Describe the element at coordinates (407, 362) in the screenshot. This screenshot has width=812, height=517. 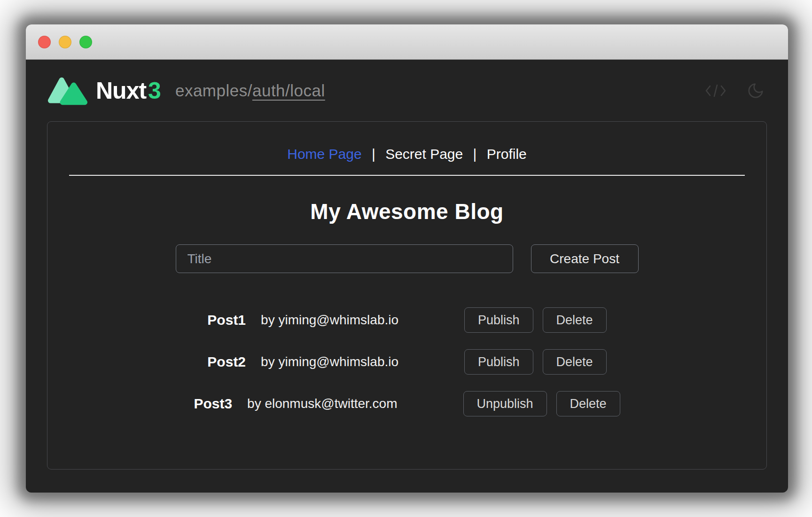
I see `post-row: Post2 by yiming@whimslab.io Publish Dele…` at that location.